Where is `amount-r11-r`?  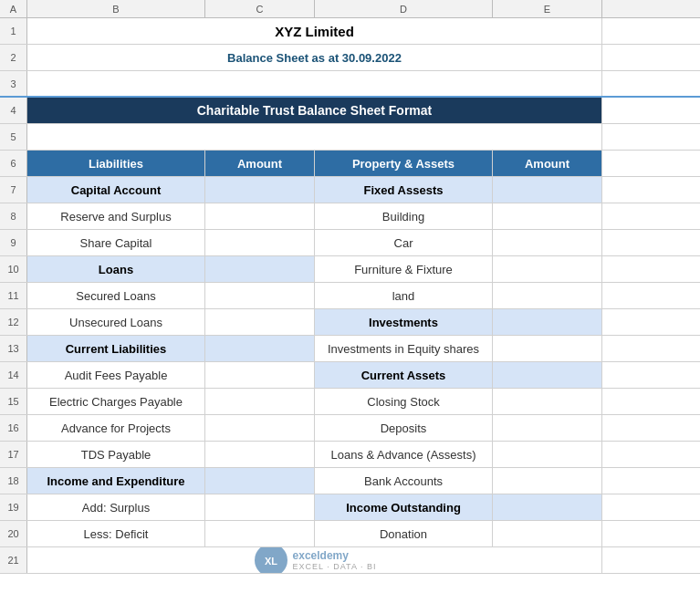 amount-r11-r is located at coordinates (548, 296).